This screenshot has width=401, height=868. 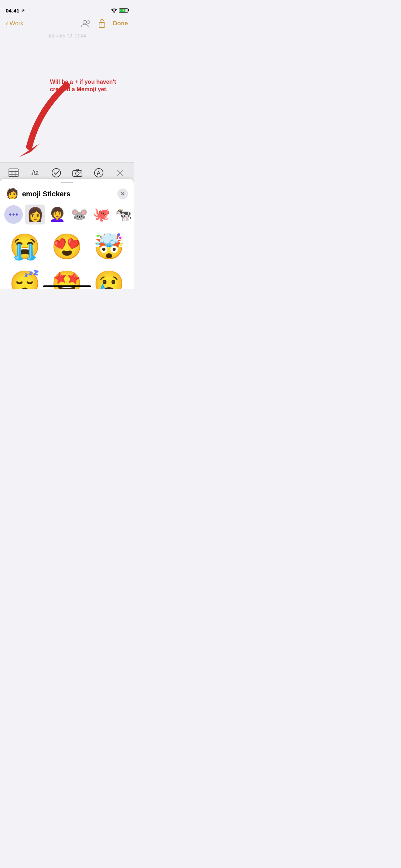 What do you see at coordinates (15, 24) in the screenshot?
I see `back-button: ‹ Work` at bounding box center [15, 24].